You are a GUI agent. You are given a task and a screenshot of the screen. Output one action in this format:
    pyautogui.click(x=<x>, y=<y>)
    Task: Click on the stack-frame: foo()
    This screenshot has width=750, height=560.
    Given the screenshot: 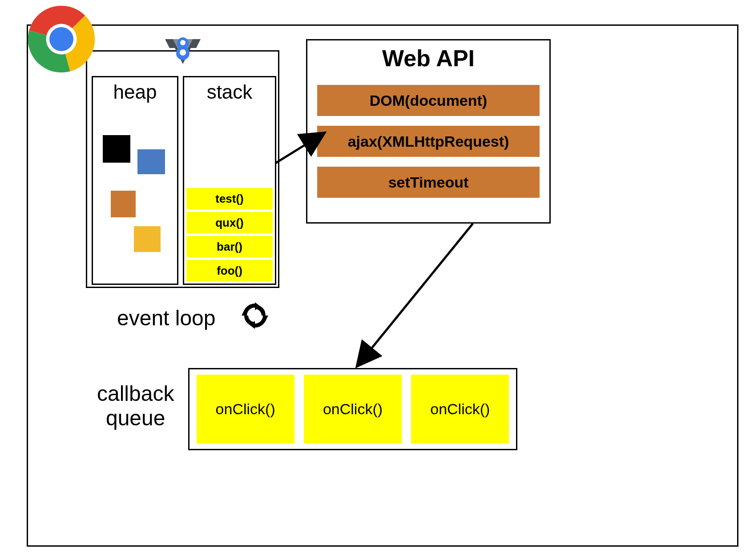 What is the action you would take?
    pyautogui.click(x=230, y=271)
    